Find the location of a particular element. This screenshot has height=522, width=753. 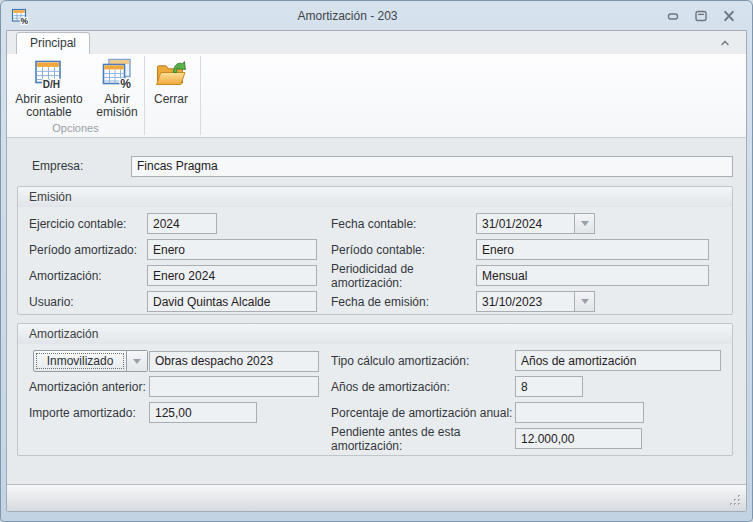

cerrar-button: Cerrar is located at coordinates (171, 81).